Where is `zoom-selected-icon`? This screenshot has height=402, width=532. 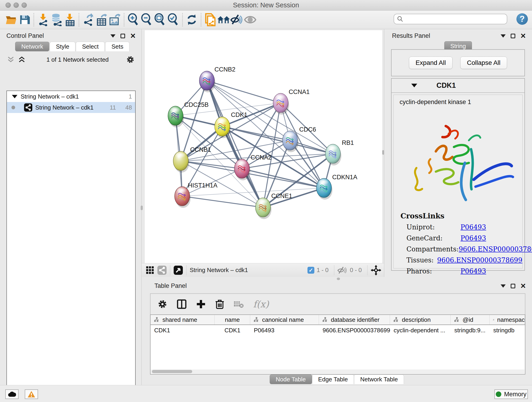 zoom-selected-icon is located at coordinates (173, 20).